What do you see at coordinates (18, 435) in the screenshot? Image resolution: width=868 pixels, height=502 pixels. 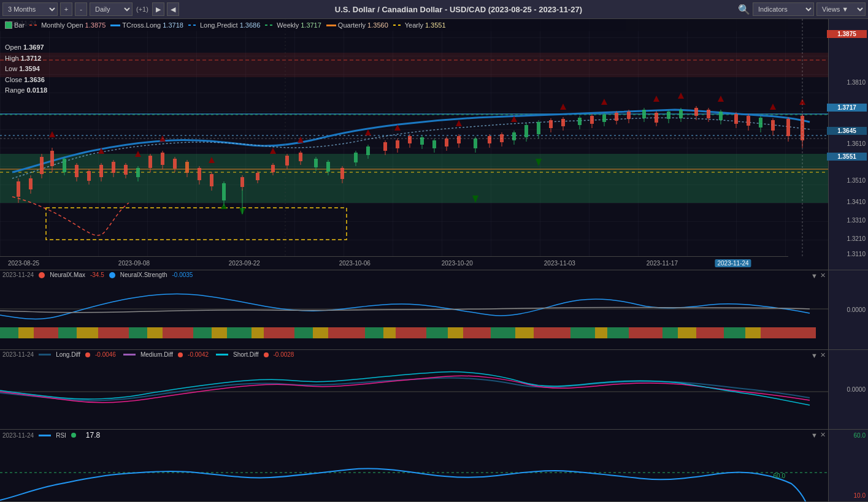 I see `rsi-timestamp: 2023-11-24` at bounding box center [18, 435].